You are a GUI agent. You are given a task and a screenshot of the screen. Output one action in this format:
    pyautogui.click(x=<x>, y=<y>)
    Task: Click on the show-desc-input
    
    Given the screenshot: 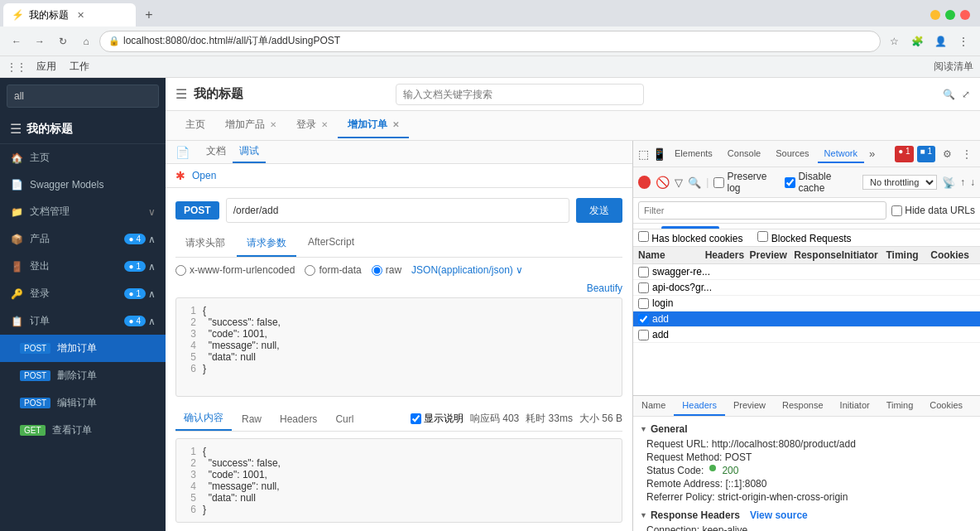 What is the action you would take?
    pyautogui.click(x=416, y=419)
    